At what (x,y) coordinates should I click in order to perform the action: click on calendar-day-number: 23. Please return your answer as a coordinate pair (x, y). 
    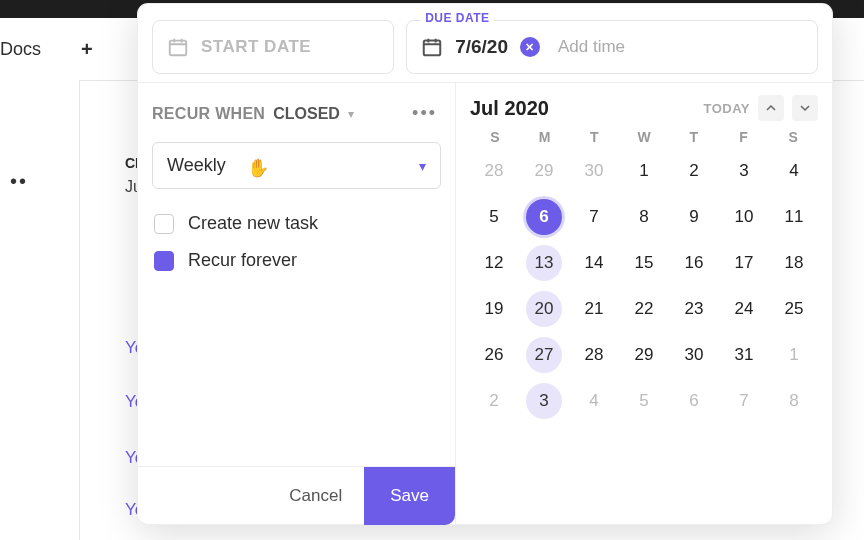
    Looking at the image, I should click on (694, 309).